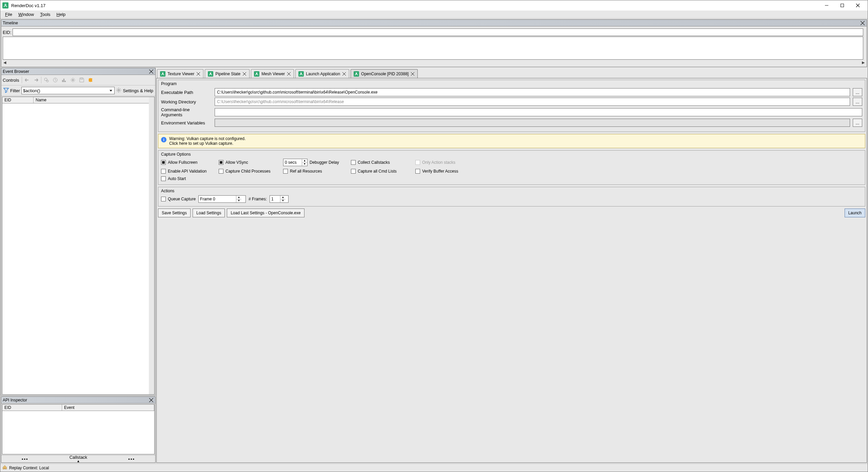 Image resolution: width=868 pixels, height=472 pixels. I want to click on allow-vsync-check: Allow VSync, so click(251, 162).